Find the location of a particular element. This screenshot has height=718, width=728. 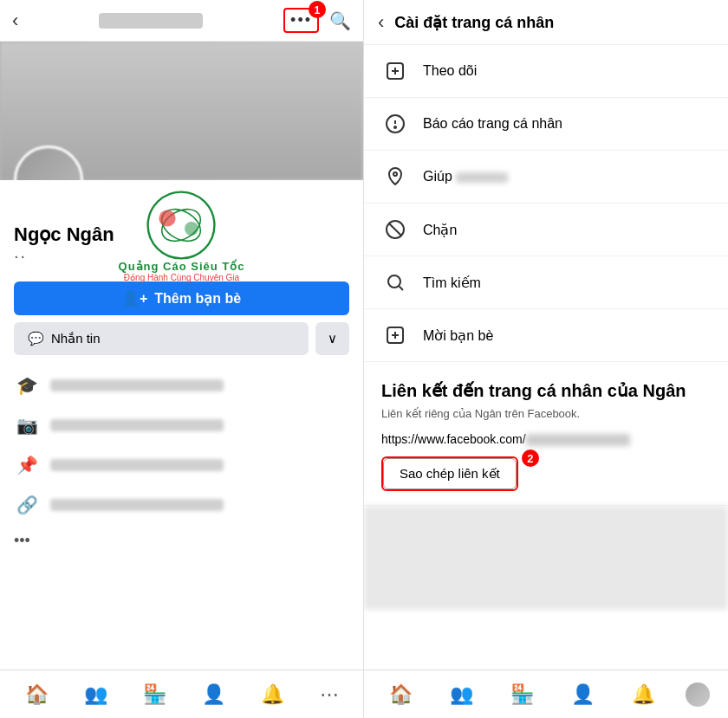

add-friend-label: Thêm bạn bè is located at coordinates (198, 298).